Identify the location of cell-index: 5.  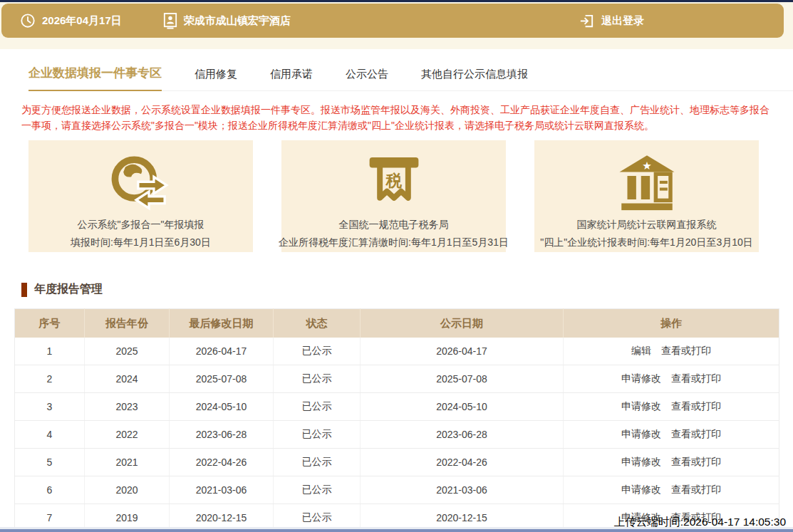
(50, 463).